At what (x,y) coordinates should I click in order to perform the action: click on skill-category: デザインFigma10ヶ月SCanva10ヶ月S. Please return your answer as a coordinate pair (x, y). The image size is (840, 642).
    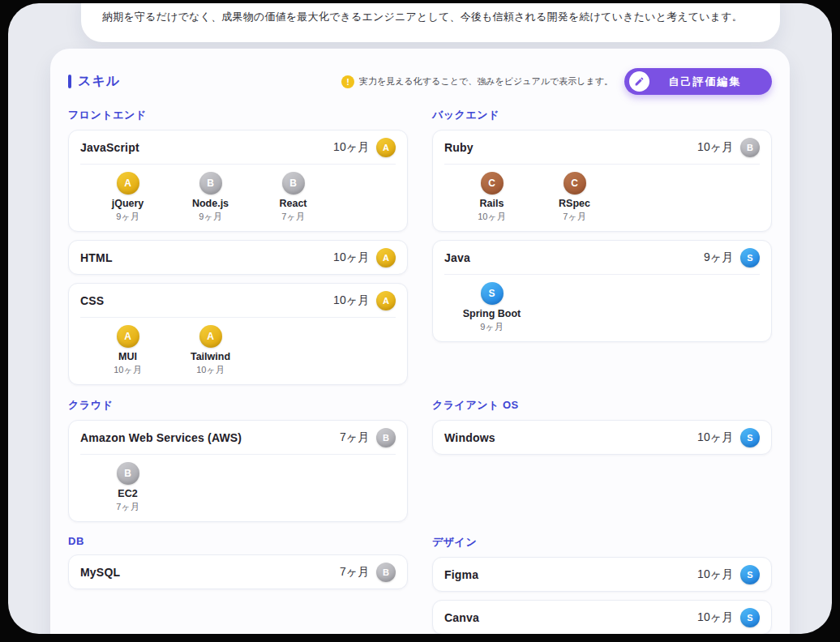
    Looking at the image, I should click on (602, 584).